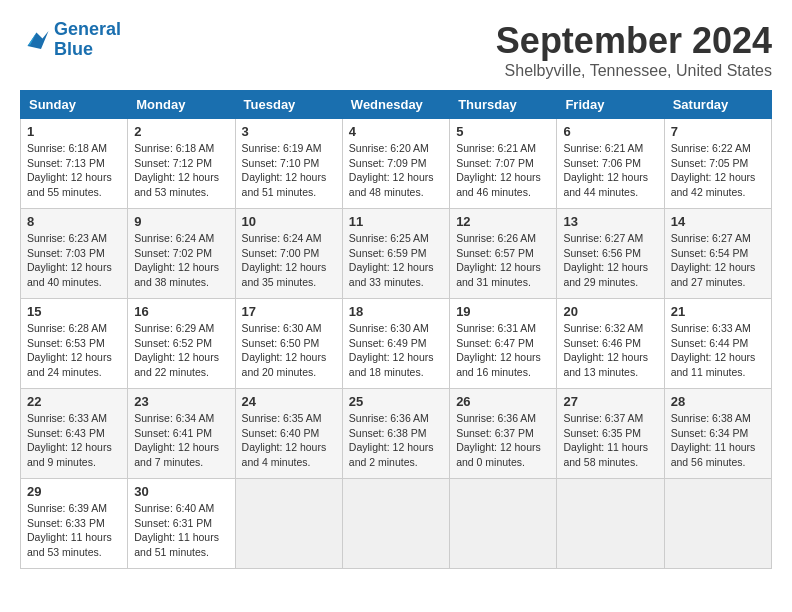 Image resolution: width=792 pixels, height=612 pixels. Describe the element at coordinates (74, 492) in the screenshot. I see `day-number: 29` at that location.